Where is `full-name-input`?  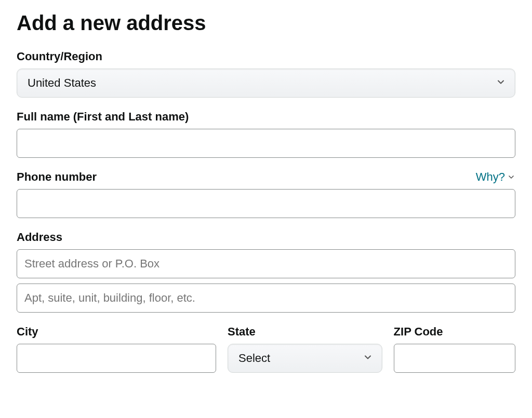 full-name-input is located at coordinates (266, 143).